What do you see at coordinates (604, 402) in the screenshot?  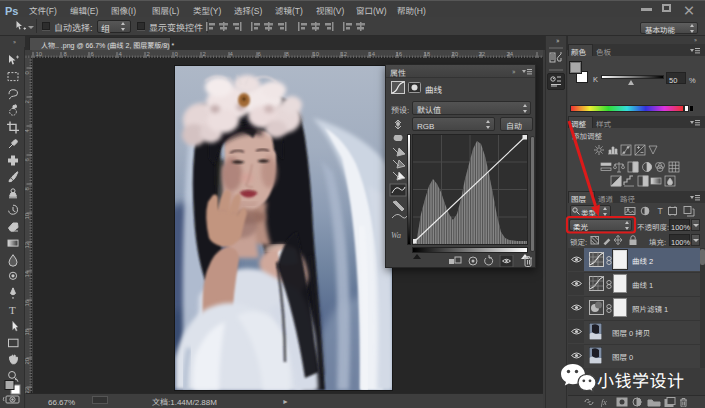 I see `svg-text: fx` at bounding box center [604, 402].